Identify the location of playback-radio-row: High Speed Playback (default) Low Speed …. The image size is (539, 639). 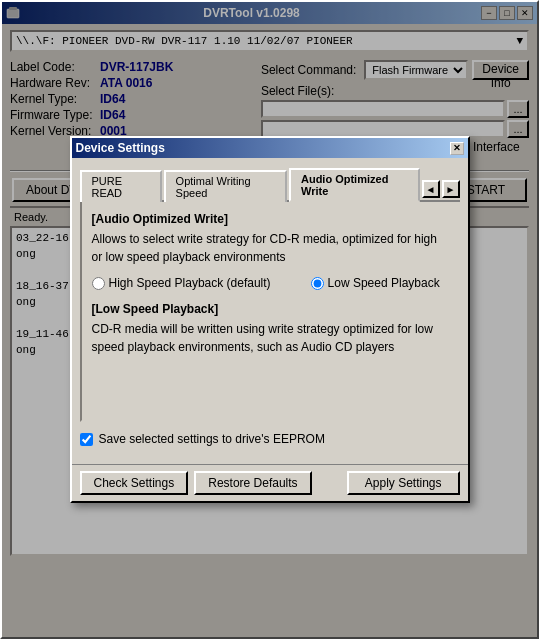
(270, 283).